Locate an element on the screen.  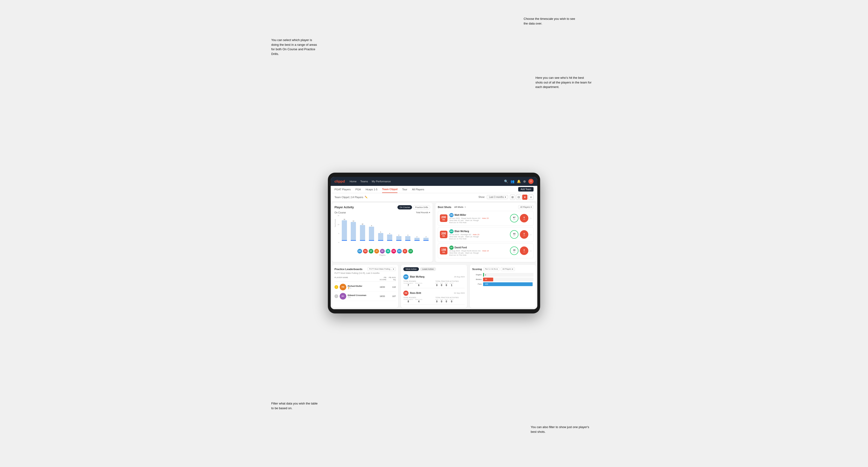
shot-card-1: 200 SG MM Matt Miller 09 Jun 2023 · is located at coordinates (486, 218).